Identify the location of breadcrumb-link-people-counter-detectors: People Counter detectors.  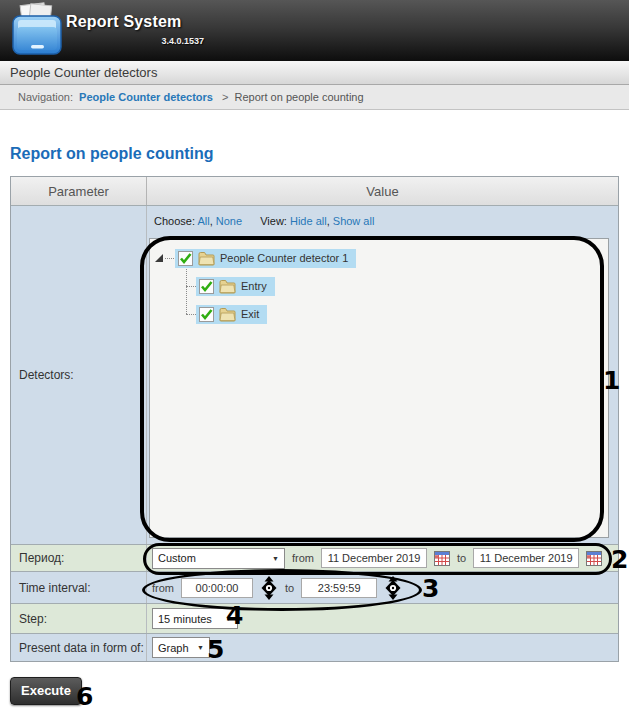
(146, 97).